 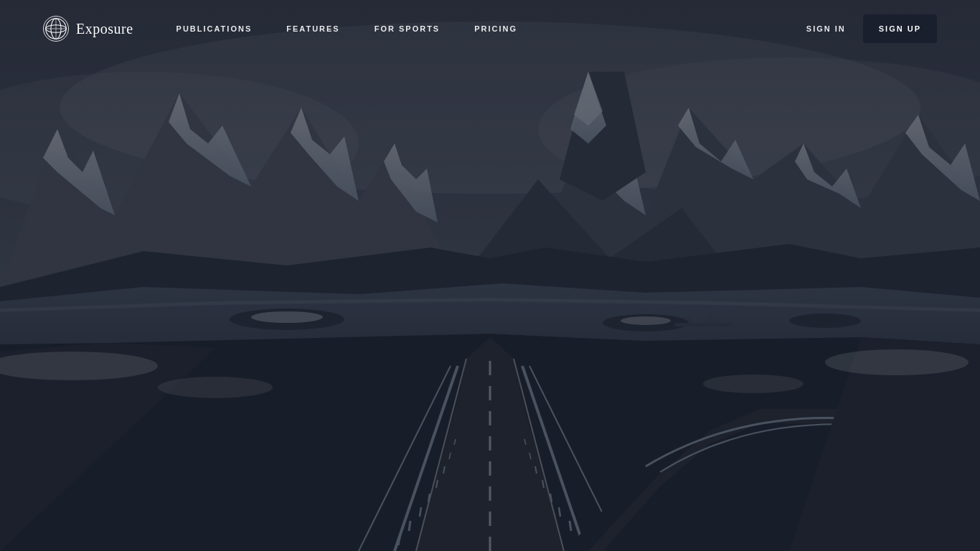 I want to click on nav-actions: SIGN IN SIGN UP, so click(x=872, y=29).